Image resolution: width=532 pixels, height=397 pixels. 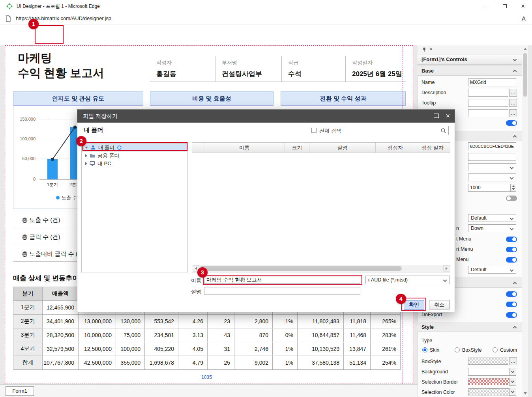 What do you see at coordinates (212, 99) in the screenshot?
I see `report-tab-cost: 비용 및 효율성` at bounding box center [212, 99].